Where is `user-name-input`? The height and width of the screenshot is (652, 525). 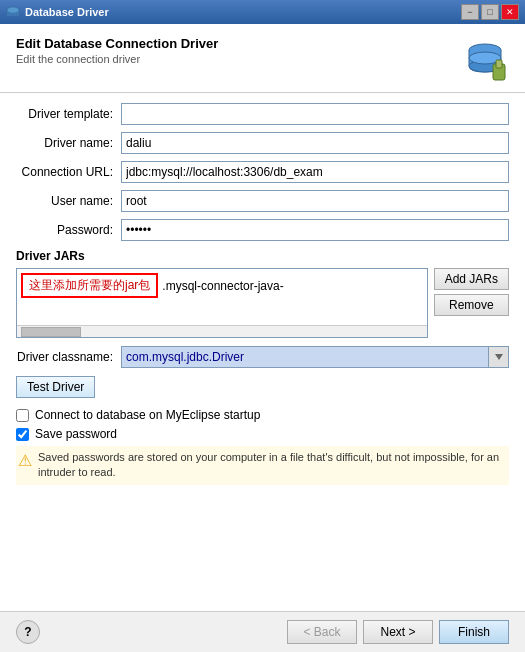
user-name-input is located at coordinates (315, 201).